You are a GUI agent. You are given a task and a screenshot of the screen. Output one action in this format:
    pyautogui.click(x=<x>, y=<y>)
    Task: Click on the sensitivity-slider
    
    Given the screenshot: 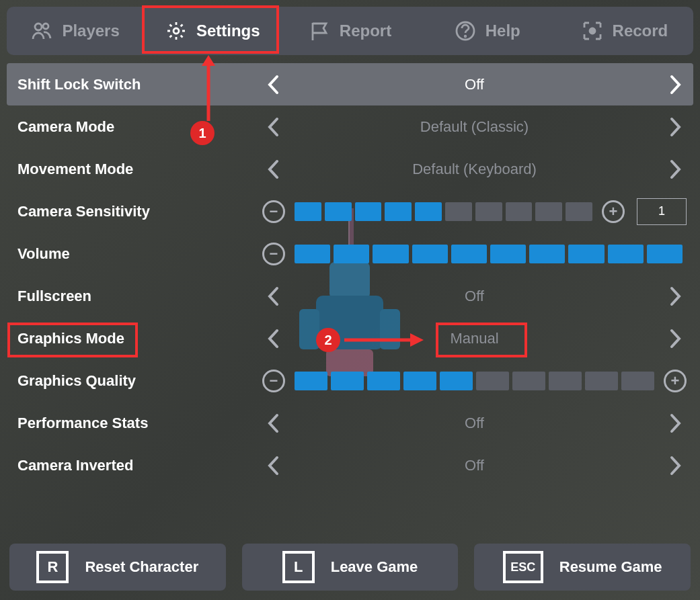 What is the action you would take?
    pyautogui.click(x=444, y=212)
    